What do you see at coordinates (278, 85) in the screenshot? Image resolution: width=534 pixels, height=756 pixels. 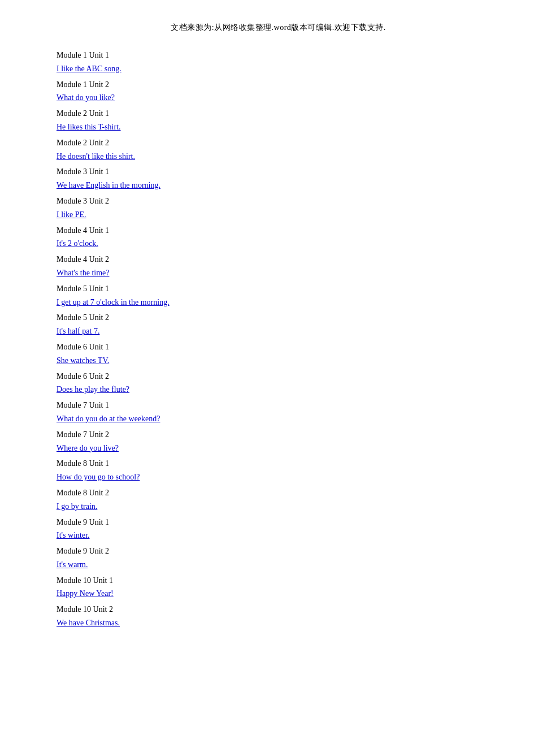 I see `module-heading-2: Module 1 Unit 2` at bounding box center [278, 85].